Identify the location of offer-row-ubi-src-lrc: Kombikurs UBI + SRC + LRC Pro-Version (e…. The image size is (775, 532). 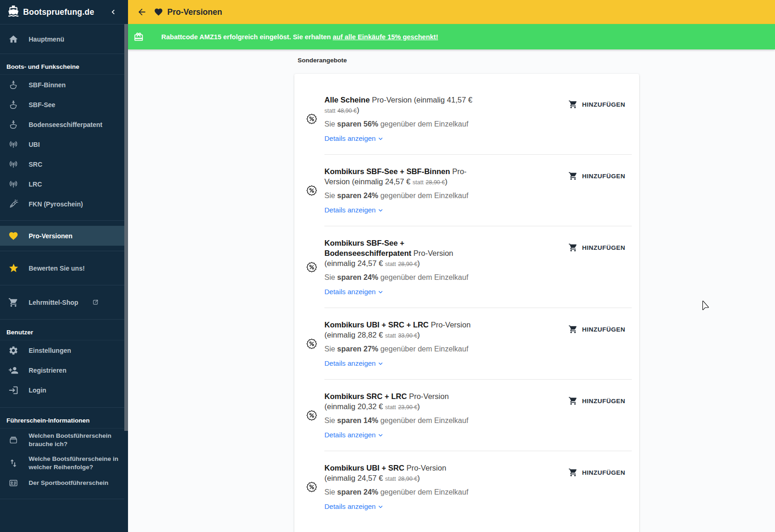
(467, 344).